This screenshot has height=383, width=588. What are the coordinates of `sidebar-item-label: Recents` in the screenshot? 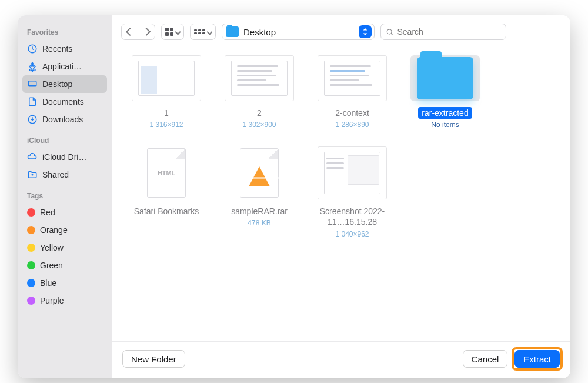 It's located at (58, 49).